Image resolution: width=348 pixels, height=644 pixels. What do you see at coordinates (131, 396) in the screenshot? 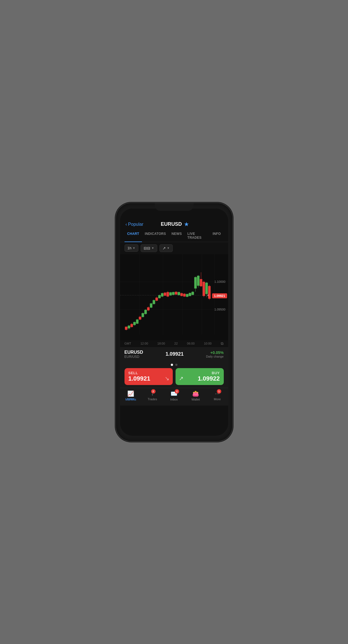
I see `nav-markets: 📈 Markets` at bounding box center [131, 396].